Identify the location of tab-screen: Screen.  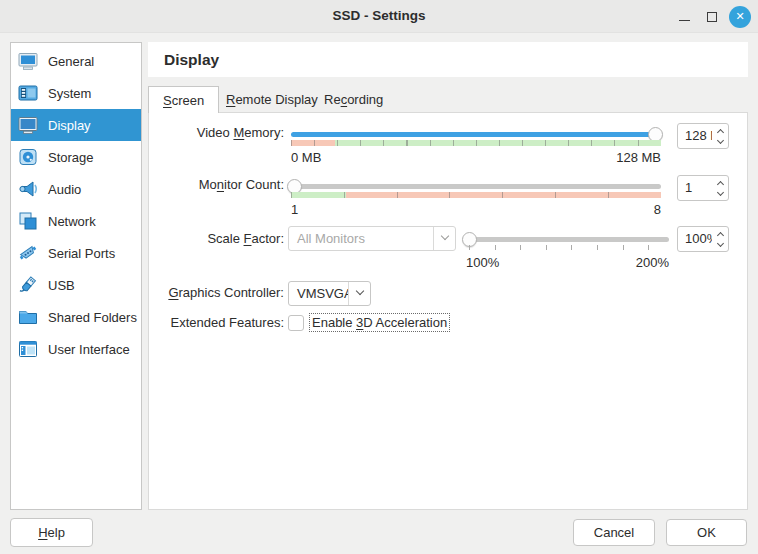
(184, 100).